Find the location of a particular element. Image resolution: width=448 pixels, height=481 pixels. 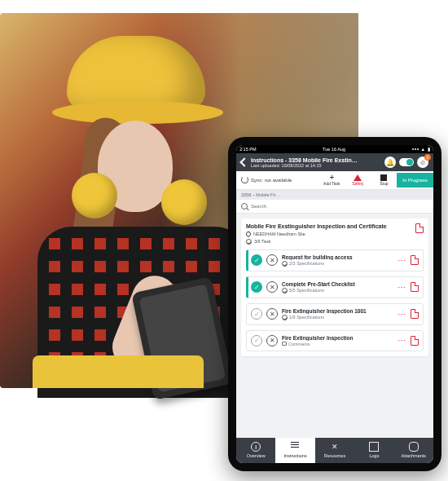

task-progress: 3/9 Task is located at coordinates (262, 241).